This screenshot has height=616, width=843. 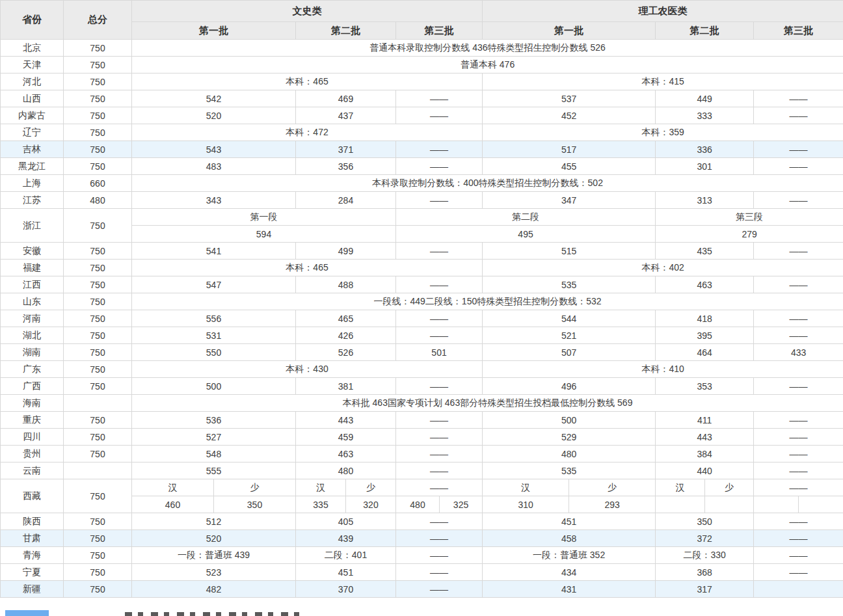 What do you see at coordinates (526, 505) in the screenshot?
I see `score-cell: 310` at bounding box center [526, 505].